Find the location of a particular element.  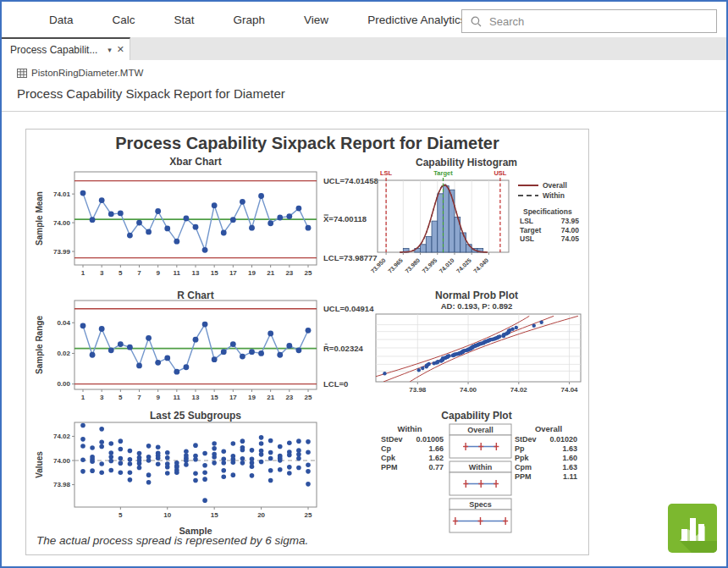

svg-text: 10 is located at coordinates (168, 515).